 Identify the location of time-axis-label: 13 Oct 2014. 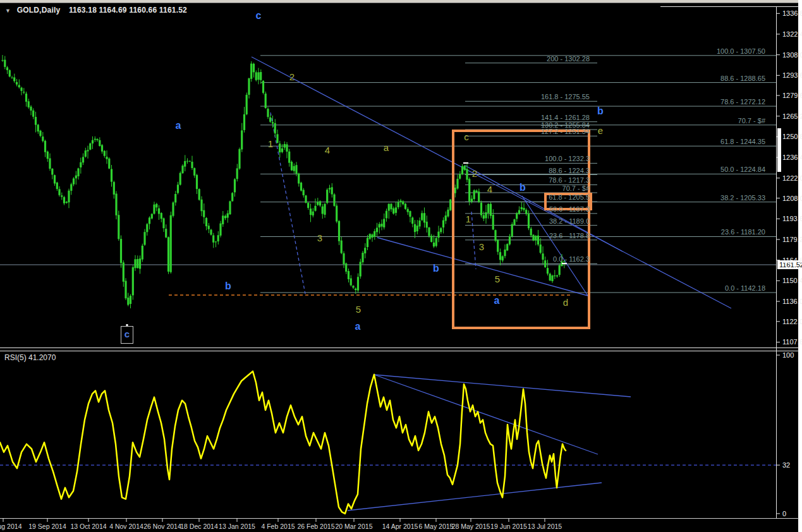
(88, 526).